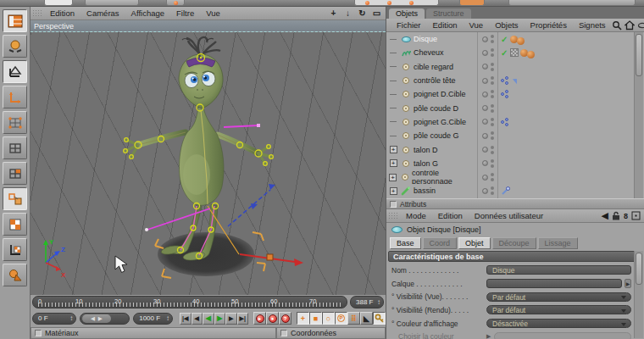 This screenshot has width=644, height=339. I want to click on object-row-controle-personnage: + contrôle personnage, so click(515, 177).